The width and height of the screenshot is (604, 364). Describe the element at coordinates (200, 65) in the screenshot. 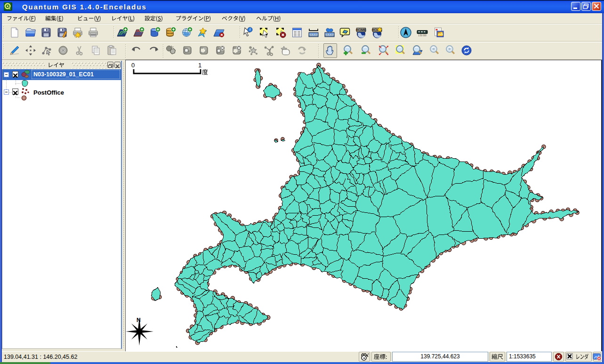

I see `svg-text: 1` at that location.